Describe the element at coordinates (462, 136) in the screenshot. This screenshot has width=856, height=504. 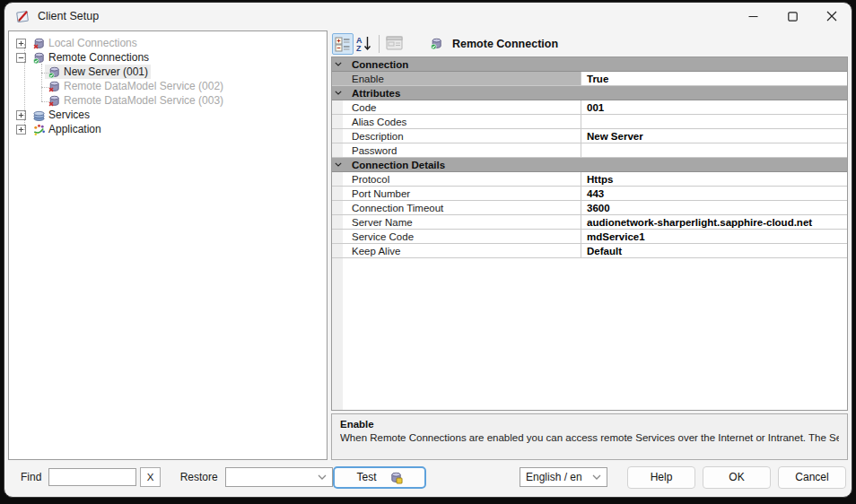
I see `property-label: Description` at that location.